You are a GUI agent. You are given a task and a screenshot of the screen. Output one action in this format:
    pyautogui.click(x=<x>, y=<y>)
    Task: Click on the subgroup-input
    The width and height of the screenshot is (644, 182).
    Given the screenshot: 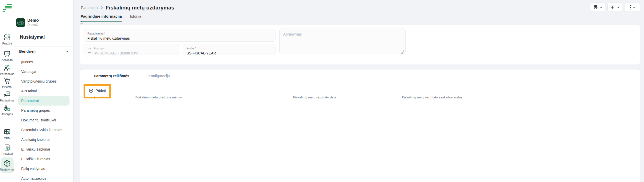 What is the action you would take?
    pyautogui.click(x=116, y=53)
    